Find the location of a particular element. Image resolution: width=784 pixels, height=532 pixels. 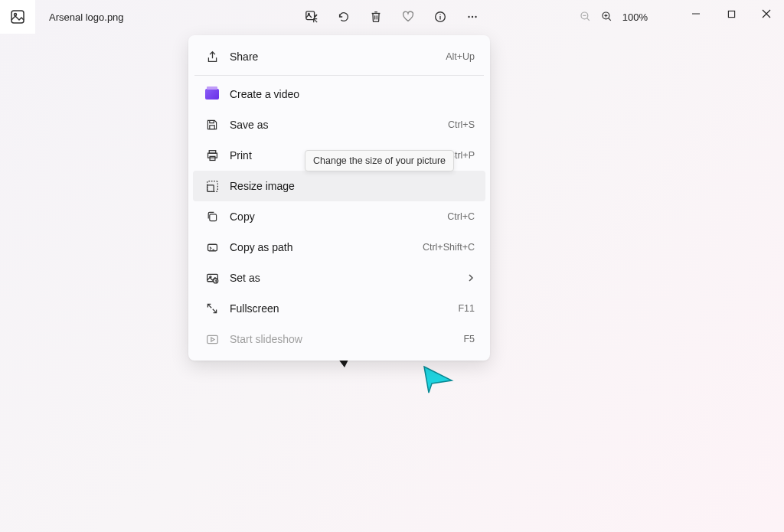

menu-shortcut: F11 is located at coordinates (466, 308).